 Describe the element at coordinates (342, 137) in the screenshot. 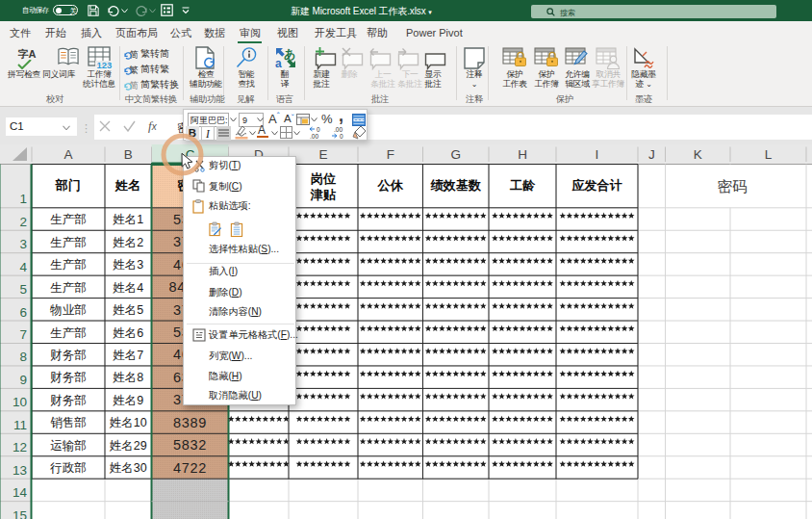

I see `svg-text: 0` at that location.